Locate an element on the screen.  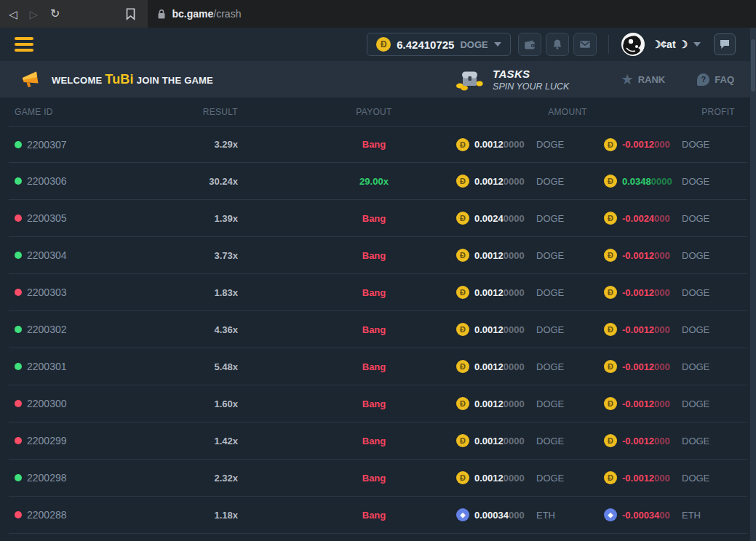
table-row: 2200302 4.36x Bang Đ 0.00120000 DOGE Đ -… is located at coordinates (378, 330).